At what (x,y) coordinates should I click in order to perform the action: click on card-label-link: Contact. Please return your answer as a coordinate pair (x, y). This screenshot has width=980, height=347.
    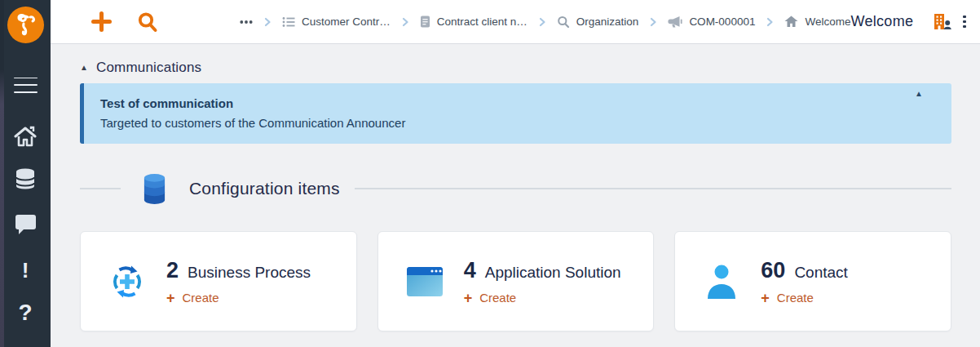
    Looking at the image, I should click on (820, 273).